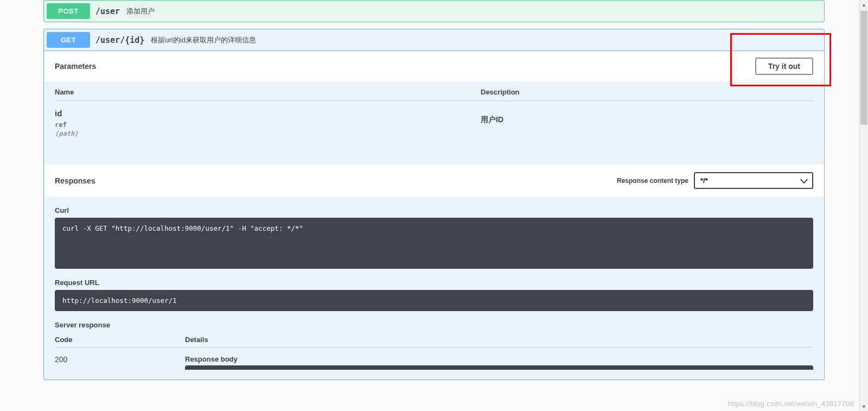 This screenshot has width=868, height=411. I want to click on resp-col-details: Details, so click(499, 340).